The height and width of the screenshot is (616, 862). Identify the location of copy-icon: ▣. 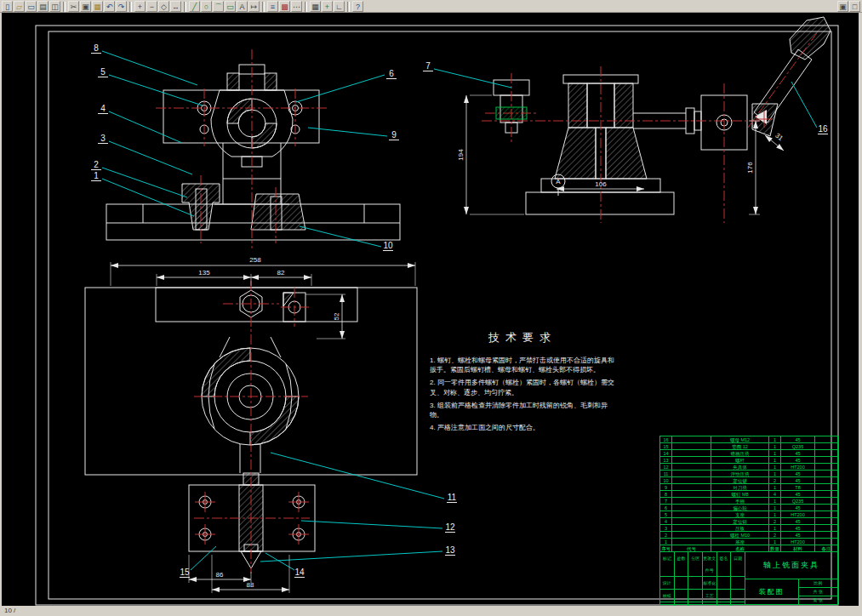
(85, 7).